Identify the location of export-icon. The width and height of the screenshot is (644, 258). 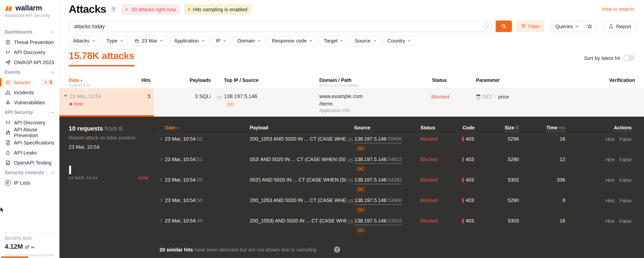
(611, 26).